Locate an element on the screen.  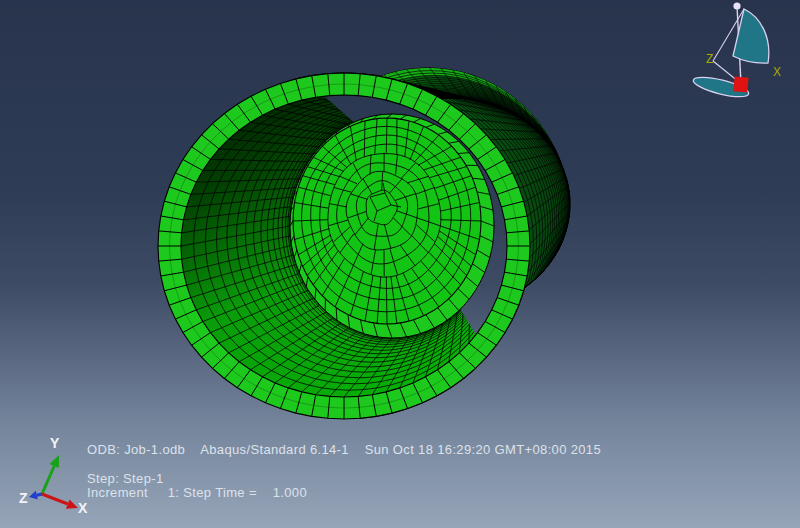
triad-y-label: Y is located at coordinates (55, 443).